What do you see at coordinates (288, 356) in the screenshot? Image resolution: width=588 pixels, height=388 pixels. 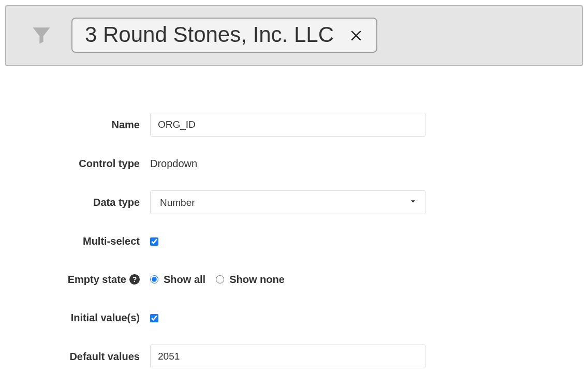 I see `default-values-input` at bounding box center [288, 356].